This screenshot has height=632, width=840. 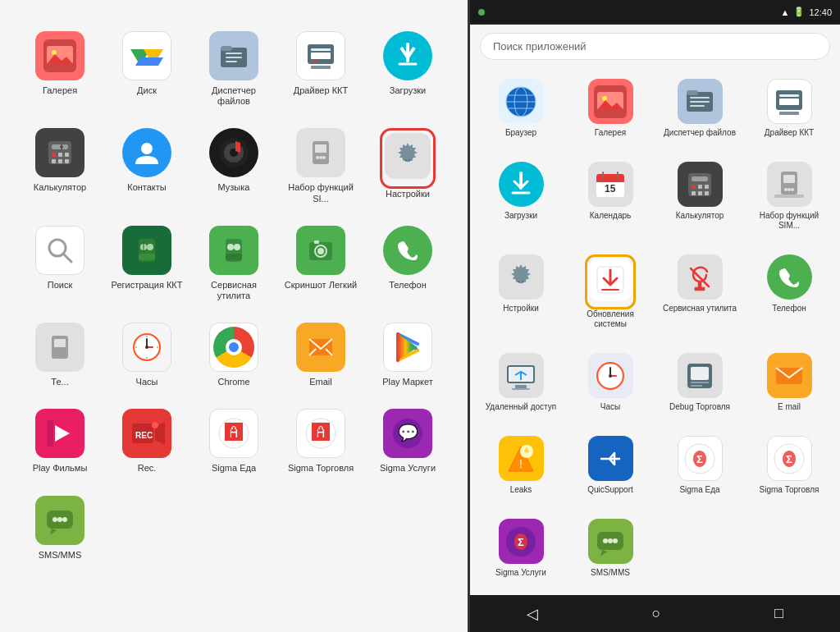 What do you see at coordinates (233, 382) in the screenshot?
I see `chrome-label: Chrome` at bounding box center [233, 382].